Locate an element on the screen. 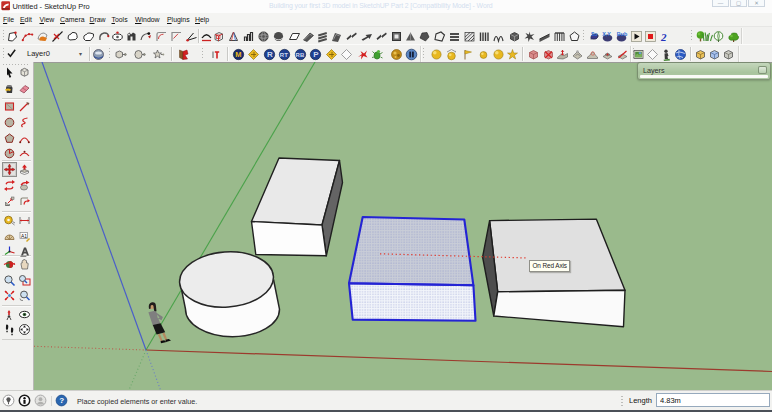 The width and height of the screenshot is (772, 412). sphere-grid is located at coordinates (264, 36).